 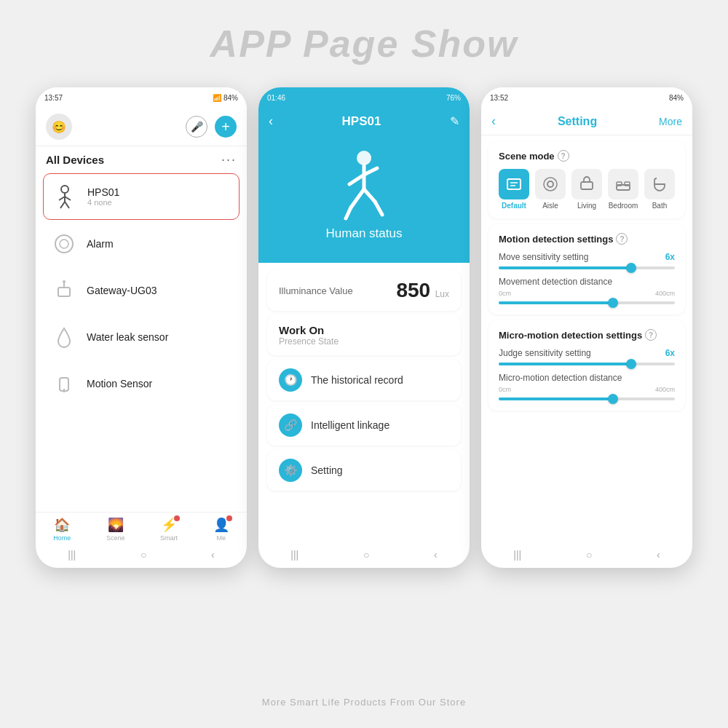 What do you see at coordinates (141, 337) in the screenshot?
I see `list-item: Water leak sensor` at bounding box center [141, 337].